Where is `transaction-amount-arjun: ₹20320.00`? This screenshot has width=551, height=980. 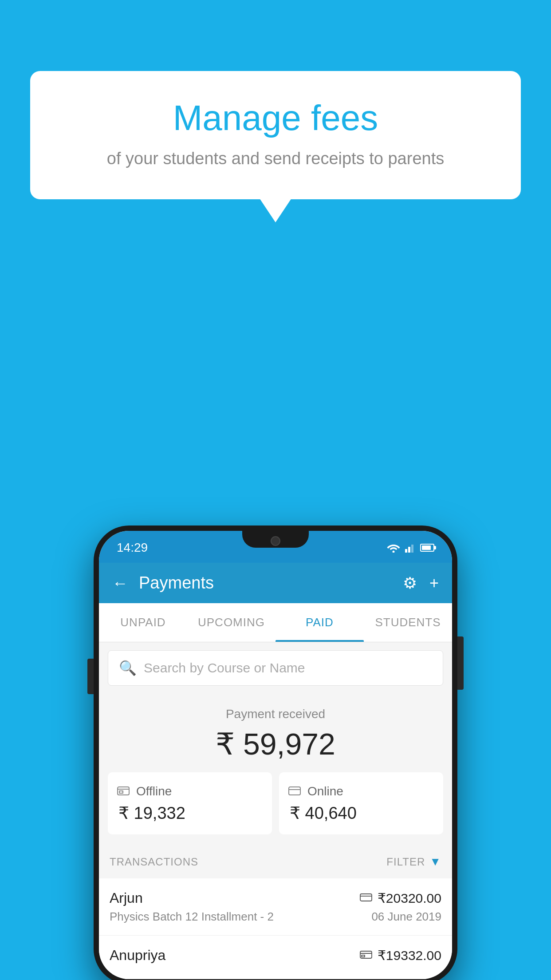 transaction-amount-arjun: ₹20320.00 is located at coordinates (409, 898).